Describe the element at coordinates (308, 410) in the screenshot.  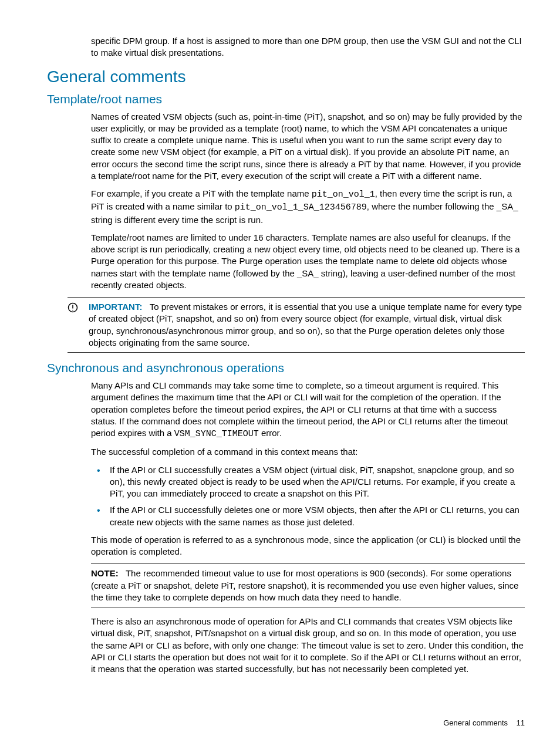
I see `sync-para-1: Many APIs and CLI commands may take some…` at that location.